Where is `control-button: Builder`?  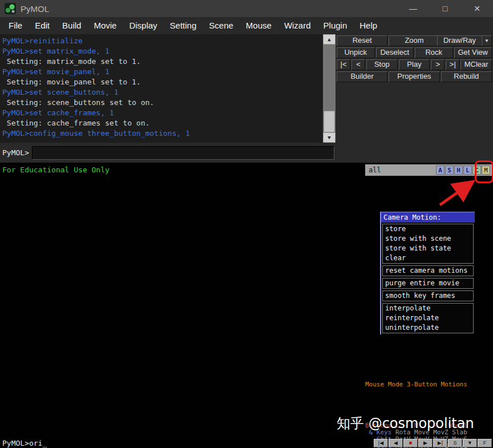 control-button: Builder is located at coordinates (362, 76).